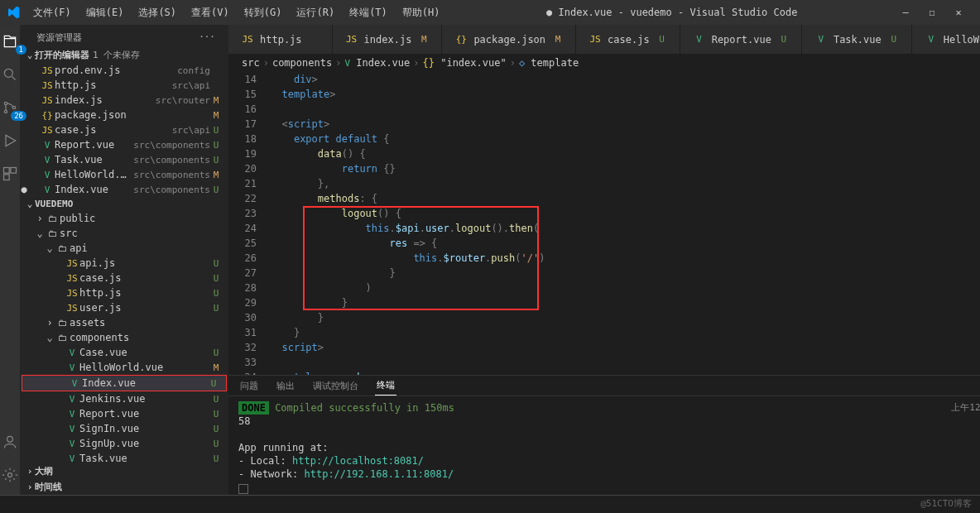  What do you see at coordinates (315, 13) in the screenshot?
I see `menu-item: 运行(R)` at bounding box center [315, 13].